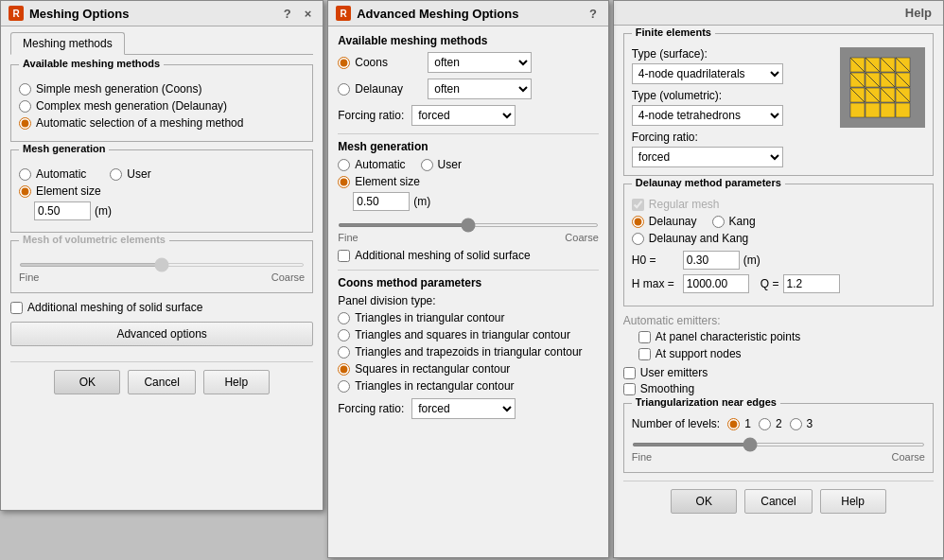  What do you see at coordinates (468, 352) in the screenshot?
I see `tri-trap-label: Triangles and trapezoids in triangular c…` at bounding box center [468, 352].